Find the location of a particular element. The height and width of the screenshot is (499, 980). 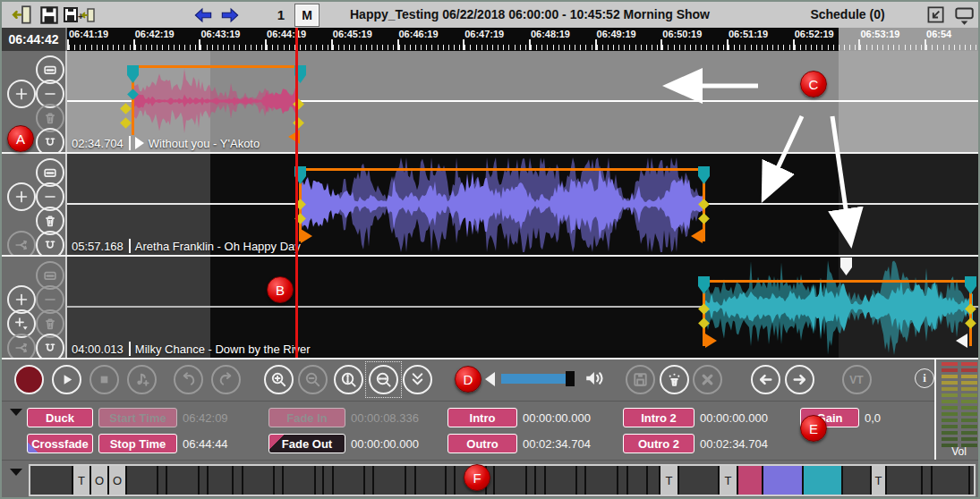

nav-back-icon is located at coordinates (203, 14).